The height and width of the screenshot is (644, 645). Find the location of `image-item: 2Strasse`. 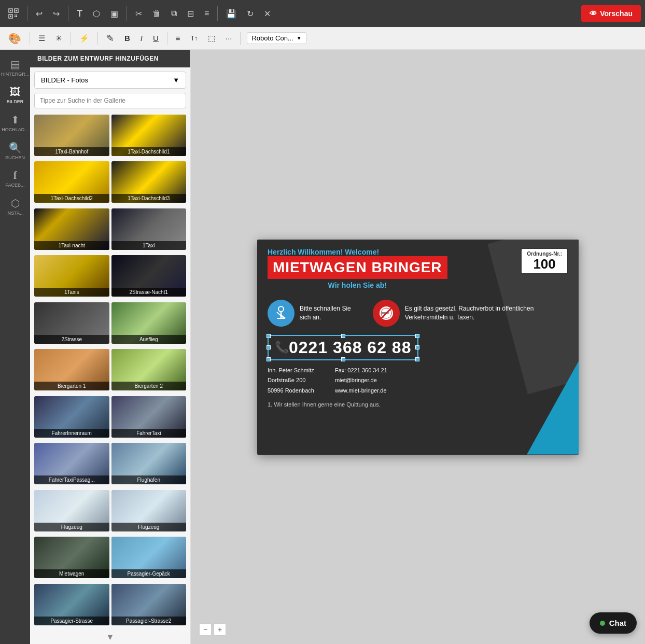

image-item: 2Strasse is located at coordinates (72, 323).